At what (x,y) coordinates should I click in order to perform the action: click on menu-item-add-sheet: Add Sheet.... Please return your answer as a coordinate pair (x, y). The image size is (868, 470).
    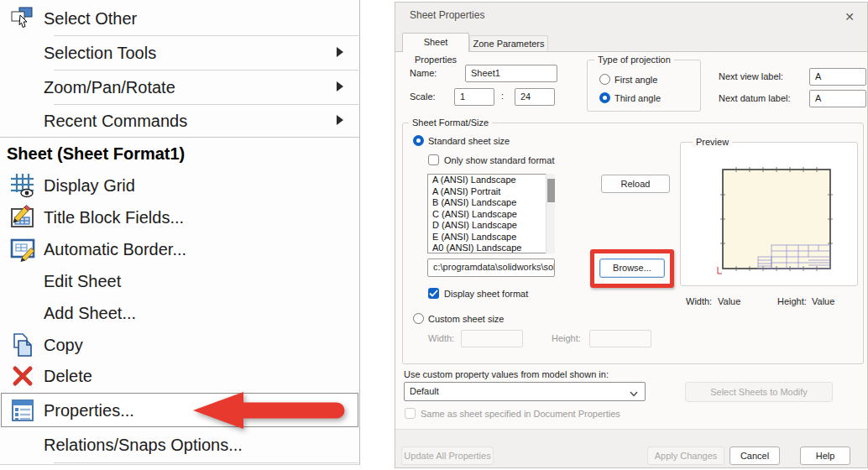
    Looking at the image, I should click on (180, 313).